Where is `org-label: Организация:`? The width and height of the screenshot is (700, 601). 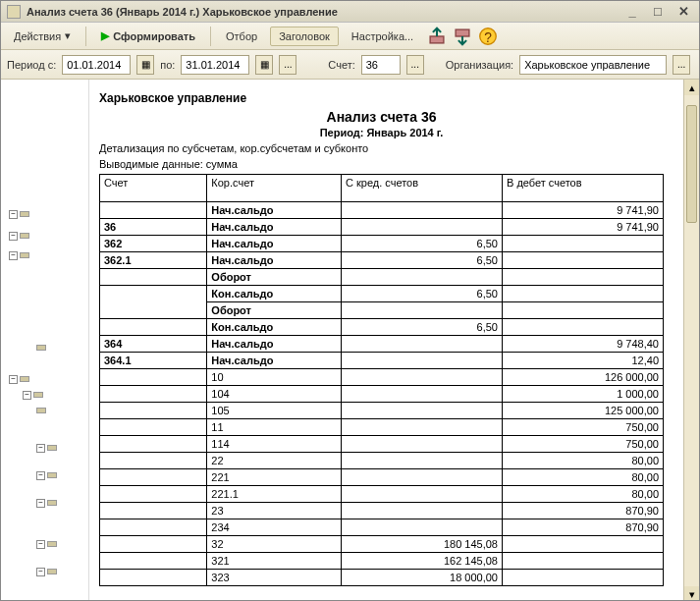
org-label: Организация: is located at coordinates (479, 65).